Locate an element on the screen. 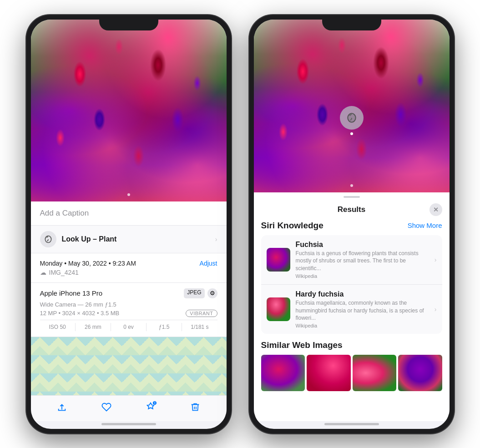  visual-lookup-button is located at coordinates (352, 118).